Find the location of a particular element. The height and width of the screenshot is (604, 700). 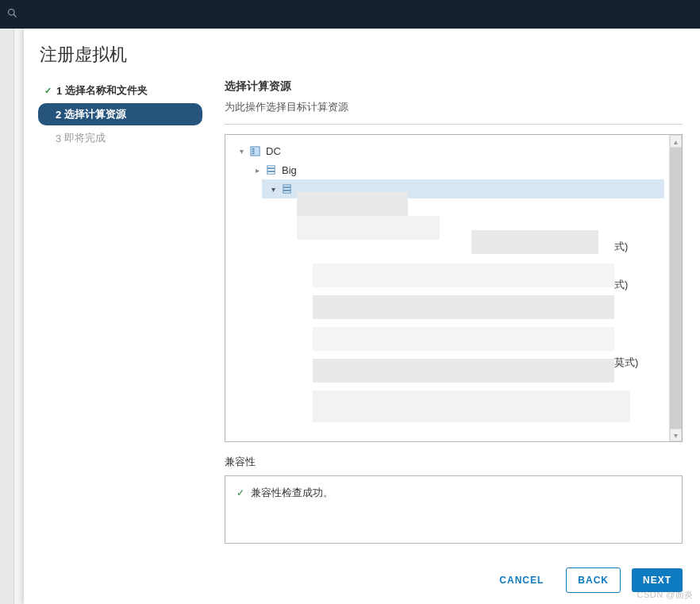

content-heading: 选择计算资源 is located at coordinates (454, 87).